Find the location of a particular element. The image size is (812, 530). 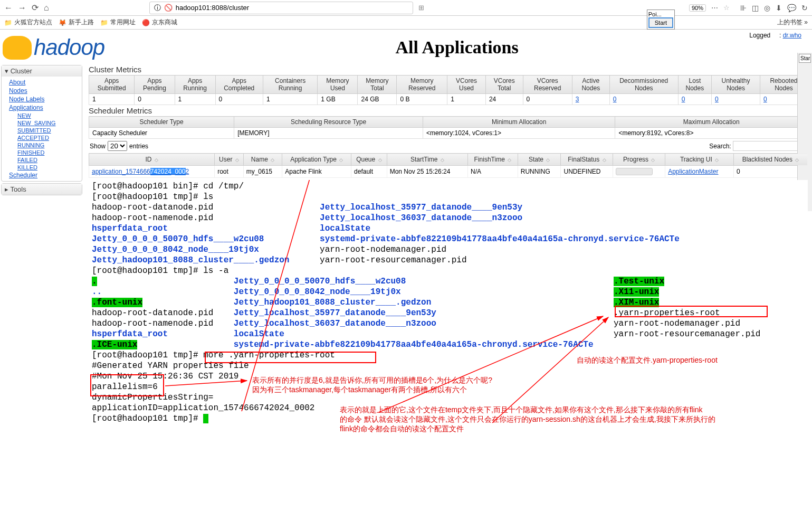

blocked-icon: 🚫 is located at coordinates (168, 7).